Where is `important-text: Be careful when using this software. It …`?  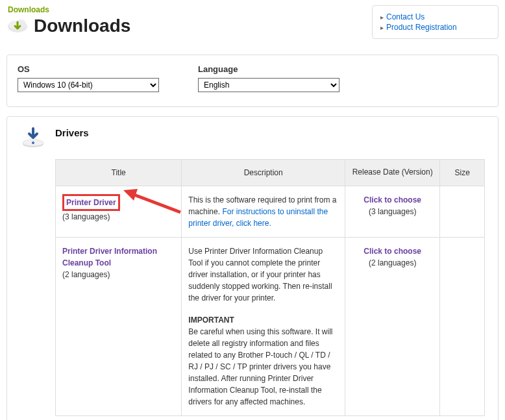 important-text: Be careful when using this software. It … is located at coordinates (260, 367).